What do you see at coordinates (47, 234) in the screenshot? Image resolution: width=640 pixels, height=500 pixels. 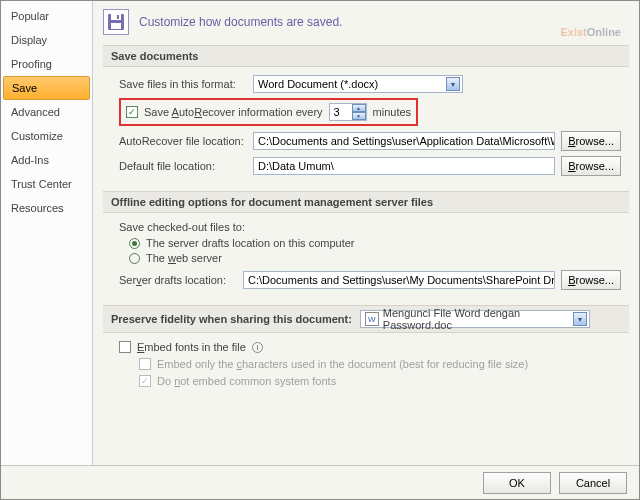 I see `sidebar: Popular Display Proofing Save Advanced C…` at bounding box center [47, 234].